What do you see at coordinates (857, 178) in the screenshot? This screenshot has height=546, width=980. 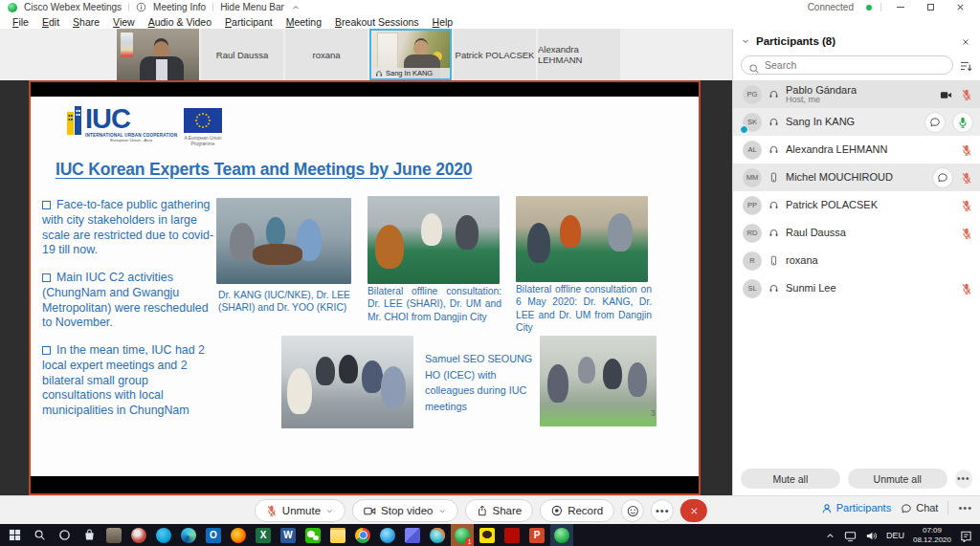 I see `participant-row: MM Michel MOUCHIROUD` at bounding box center [857, 178].